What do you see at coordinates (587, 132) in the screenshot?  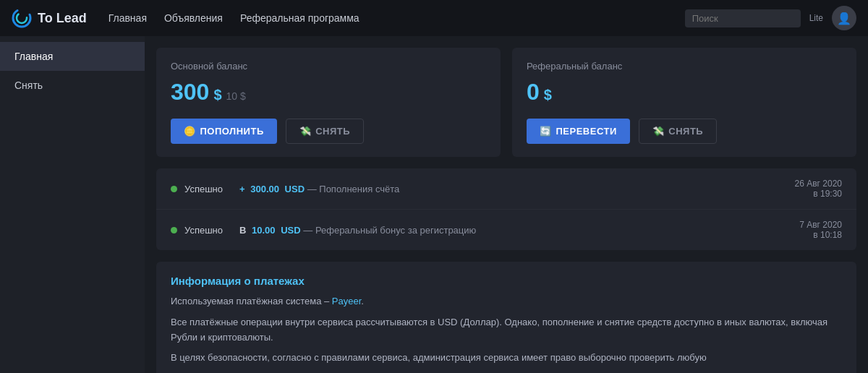 I see `transfer-label: ПЕРЕВЕСТИ` at bounding box center [587, 132].